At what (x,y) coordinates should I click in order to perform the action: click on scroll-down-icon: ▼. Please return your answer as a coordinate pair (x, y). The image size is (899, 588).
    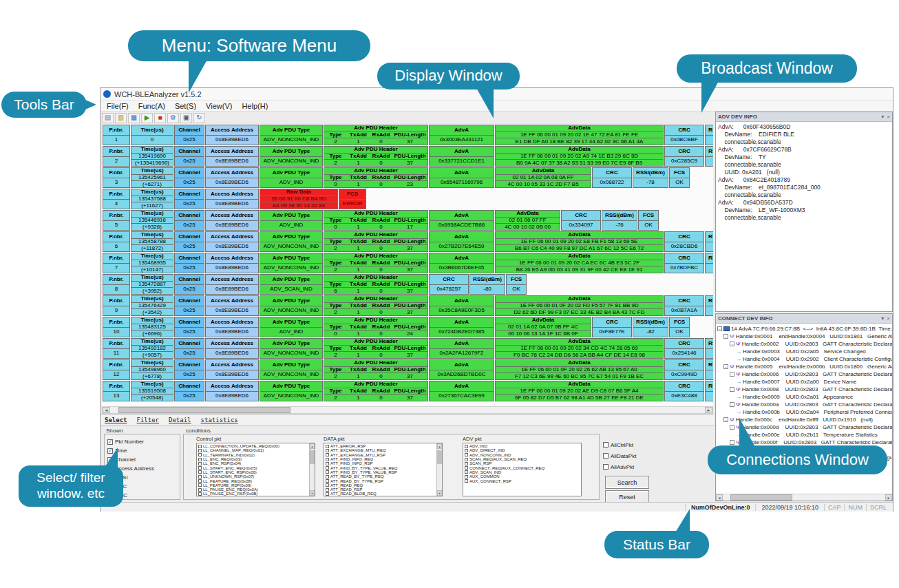
    Looking at the image, I should click on (313, 493).